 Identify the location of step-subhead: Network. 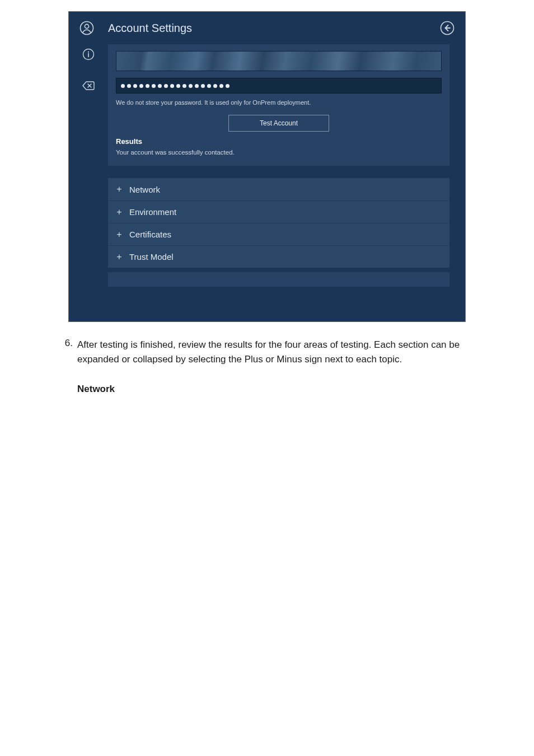
(277, 389).